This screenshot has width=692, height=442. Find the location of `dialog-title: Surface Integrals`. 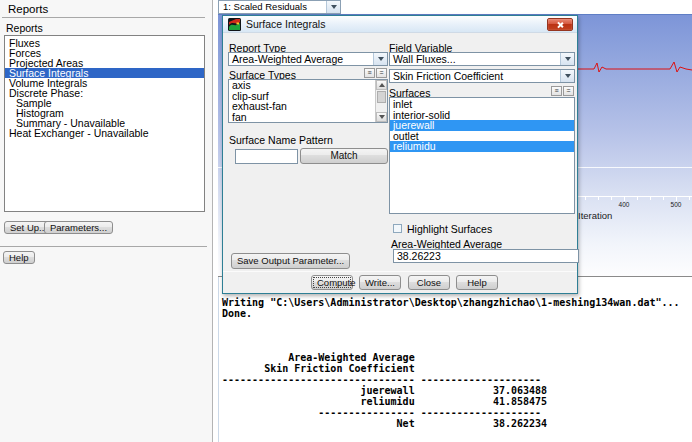

dialog-title: Surface Integrals is located at coordinates (286, 24).